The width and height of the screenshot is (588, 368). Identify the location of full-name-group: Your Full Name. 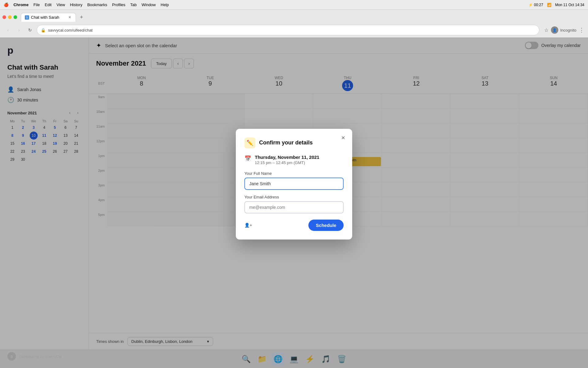
(294, 180).